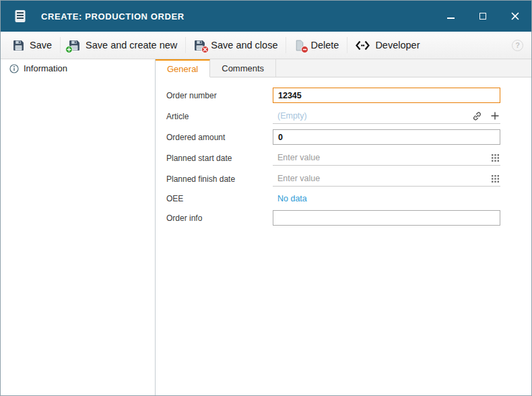  Describe the element at coordinates (220, 137) in the screenshot. I see `ordered-amount-label: Ordered amount` at that location.